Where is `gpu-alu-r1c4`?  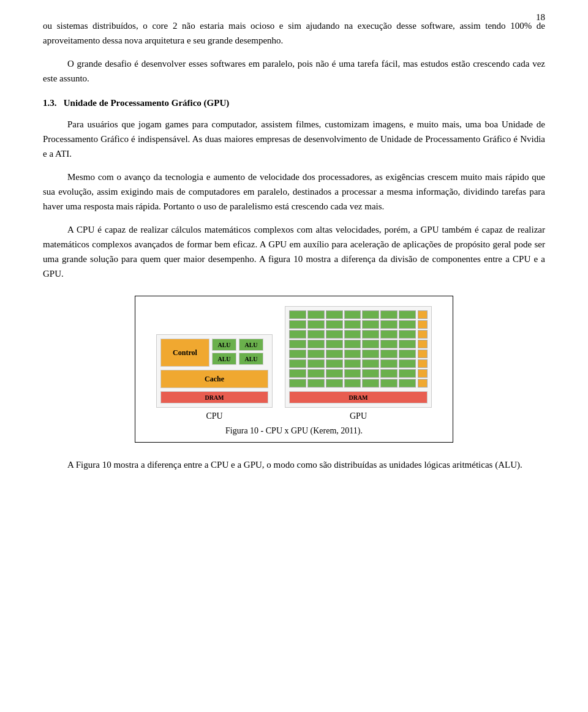 gpu-alu-r1c4 is located at coordinates (353, 315).